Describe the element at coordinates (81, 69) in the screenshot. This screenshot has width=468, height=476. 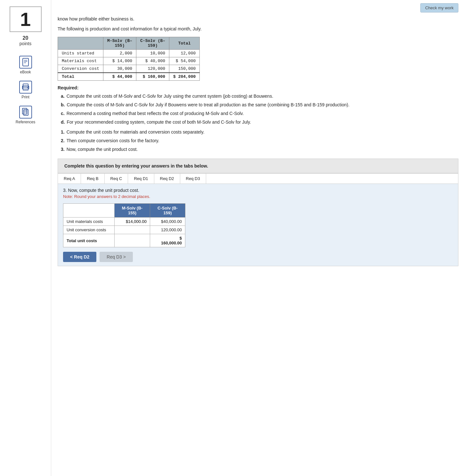
I see `row-label: Conversion cost` at that location.